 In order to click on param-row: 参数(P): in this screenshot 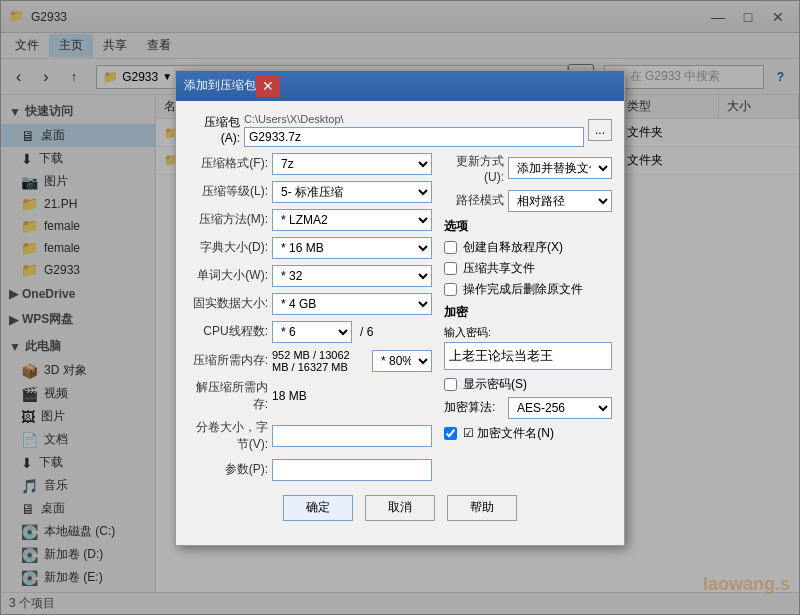, I will do `click(310, 470)`.